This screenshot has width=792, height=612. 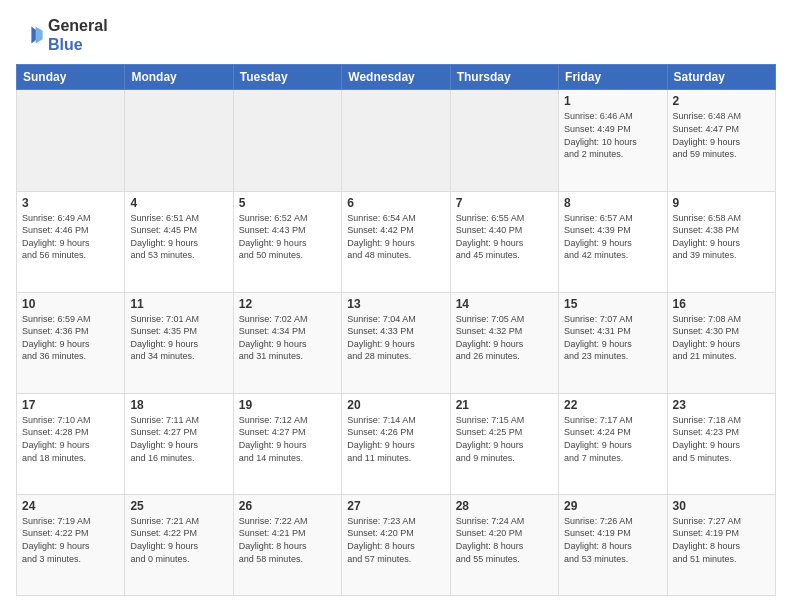 I want to click on day-number: 11, so click(x=178, y=304).